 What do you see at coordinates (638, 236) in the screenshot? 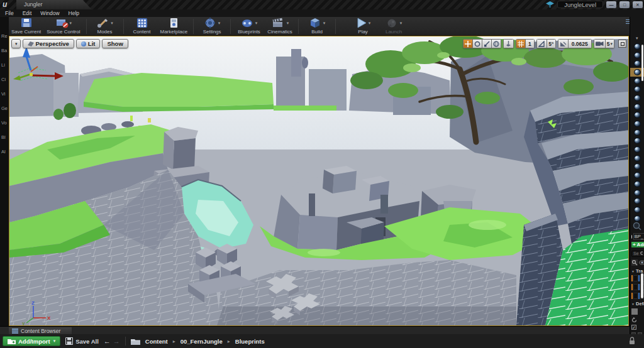
I see `details-actor-row: BP_` at bounding box center [638, 236].